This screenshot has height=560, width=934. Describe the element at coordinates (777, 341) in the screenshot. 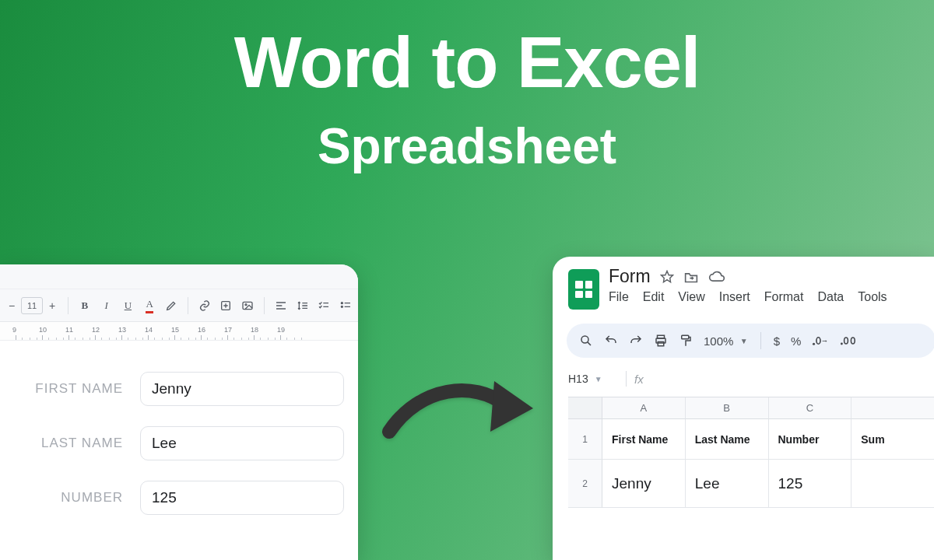

I see `currency-button: $` at that location.